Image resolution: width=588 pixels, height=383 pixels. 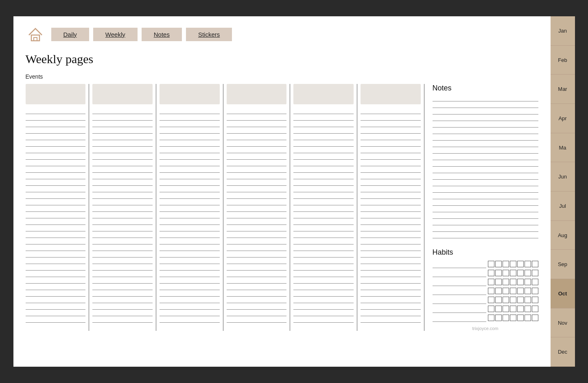 What do you see at coordinates (563, 236) in the screenshot?
I see `month-aug: Aug` at bounding box center [563, 236].